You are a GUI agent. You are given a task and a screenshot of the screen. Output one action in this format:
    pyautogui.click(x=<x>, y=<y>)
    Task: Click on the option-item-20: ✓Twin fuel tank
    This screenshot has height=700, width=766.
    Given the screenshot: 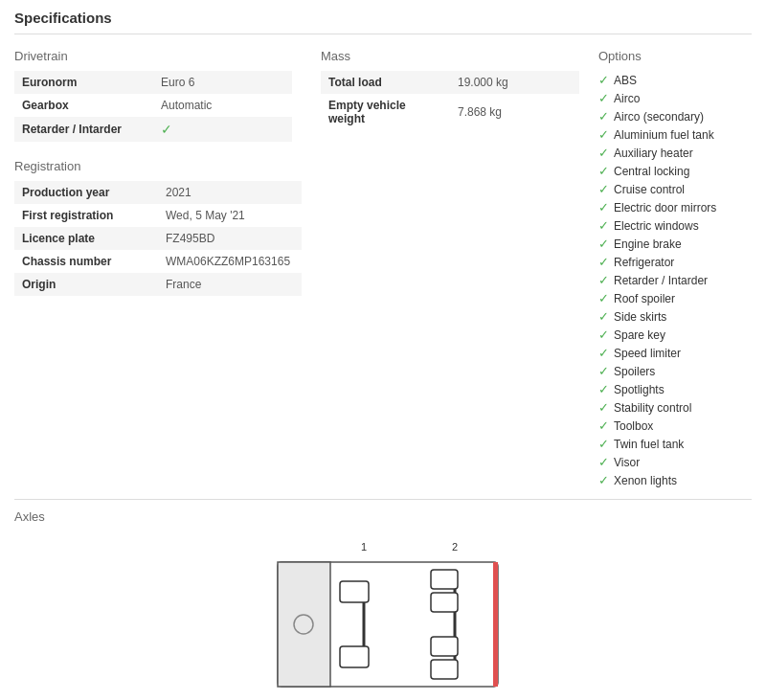 What is the action you would take?
    pyautogui.click(x=675, y=444)
    